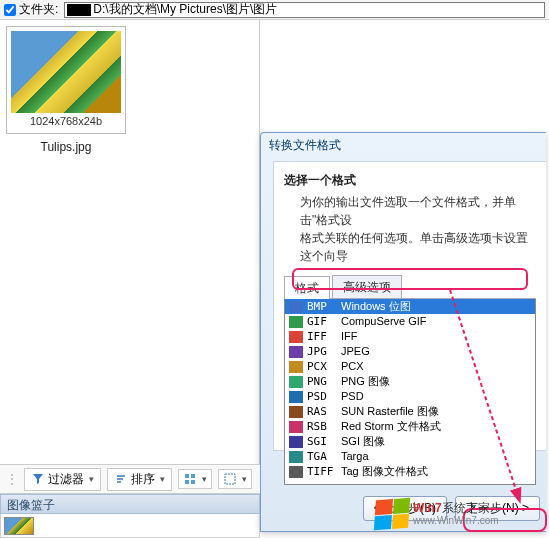 The height and width of the screenshot is (538, 549). What do you see at coordinates (324, 396) in the screenshot?
I see `format-ext: PSD` at bounding box center [324, 396].